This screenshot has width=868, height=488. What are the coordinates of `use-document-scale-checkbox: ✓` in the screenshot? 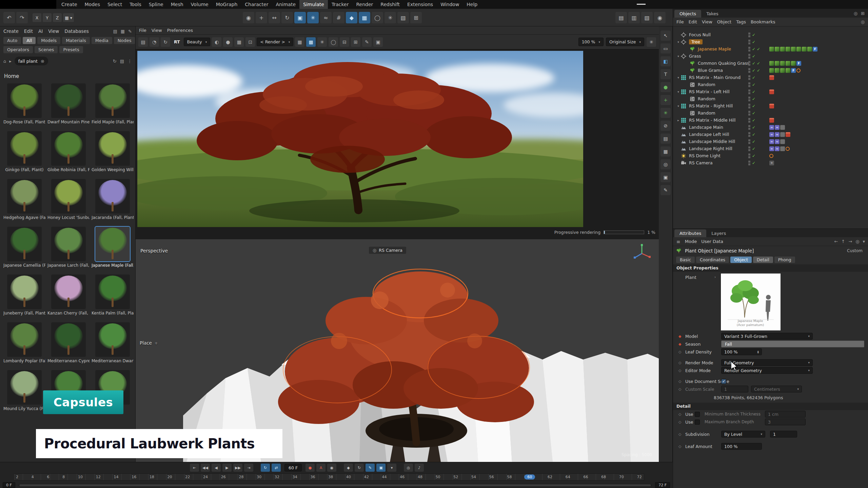 It's located at (724, 382).